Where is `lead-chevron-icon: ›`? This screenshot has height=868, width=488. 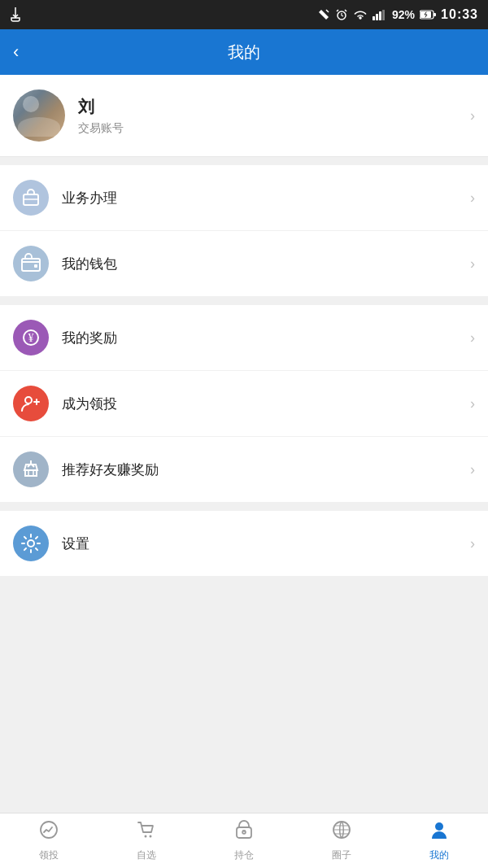
lead-chevron-icon: › is located at coordinates (473, 403).